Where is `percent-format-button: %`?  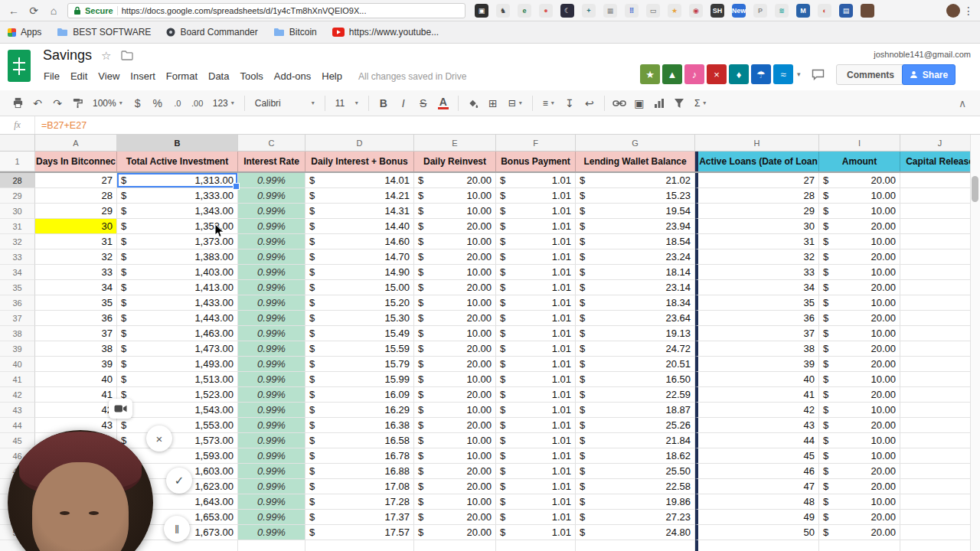 percent-format-button: % is located at coordinates (158, 103).